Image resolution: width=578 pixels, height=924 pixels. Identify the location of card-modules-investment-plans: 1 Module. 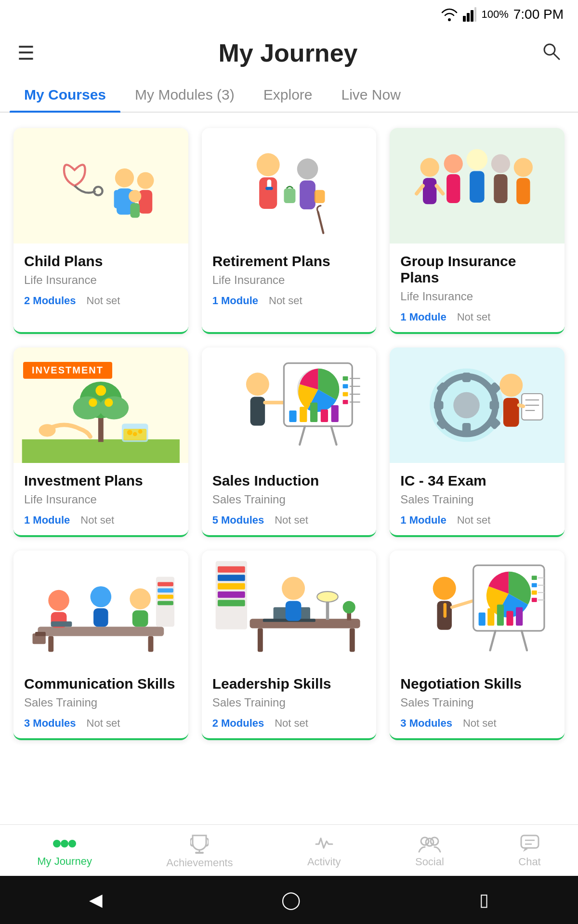
(47, 520).